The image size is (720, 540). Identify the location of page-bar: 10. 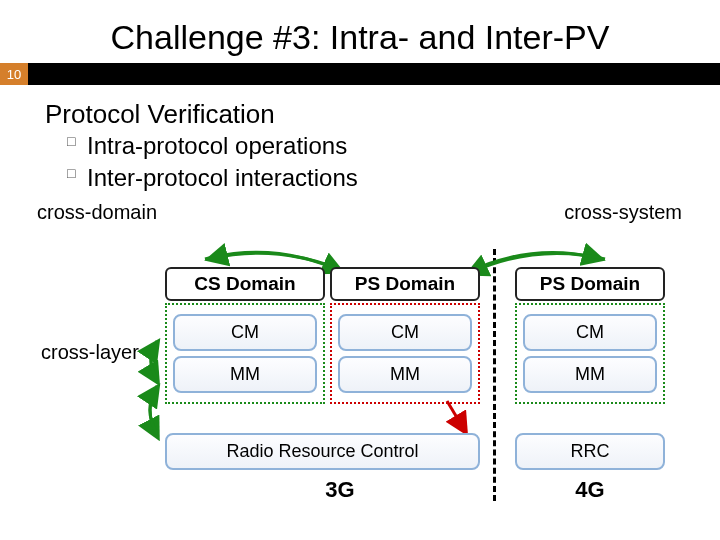
(360, 74).